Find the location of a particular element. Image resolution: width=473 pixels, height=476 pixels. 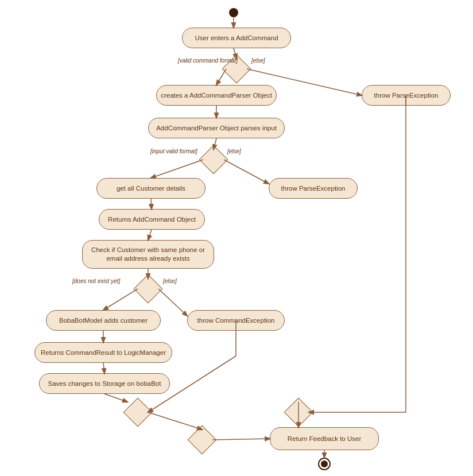

diamond3-node is located at coordinates (148, 289).